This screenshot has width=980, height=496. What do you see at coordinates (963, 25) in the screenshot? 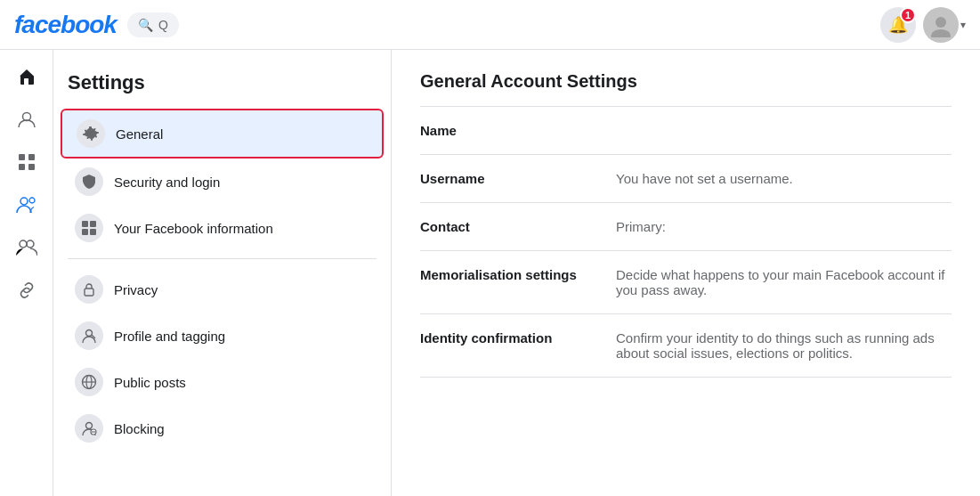
I see `profile-chevron: ▾` at bounding box center [963, 25].